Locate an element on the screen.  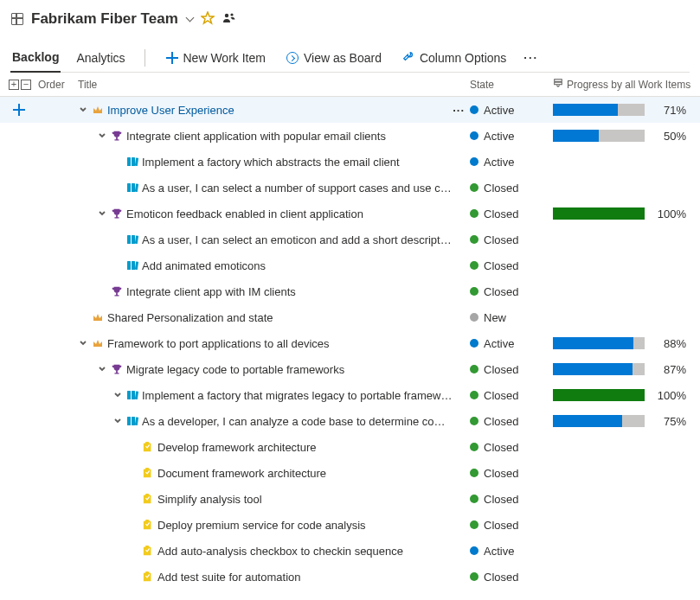
collapse-all-button: − is located at coordinates (26, 85).